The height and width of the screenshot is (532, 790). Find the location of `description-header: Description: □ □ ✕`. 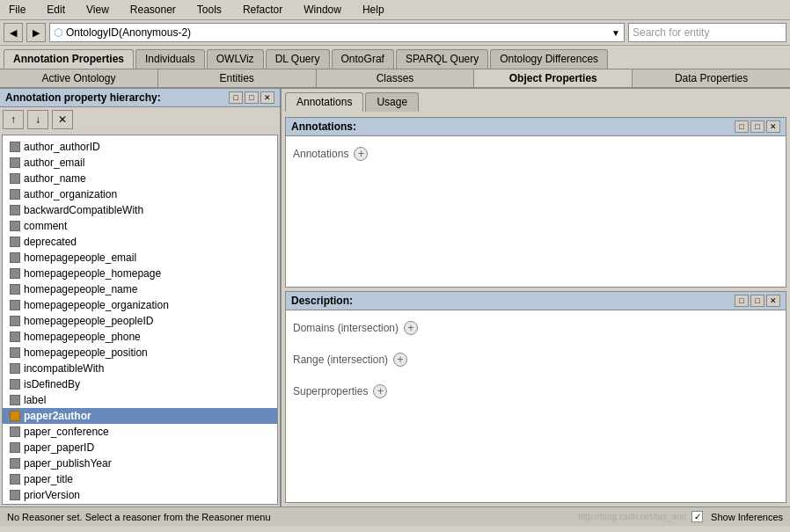

description-header: Description: □ □ ✕ is located at coordinates (536, 301).